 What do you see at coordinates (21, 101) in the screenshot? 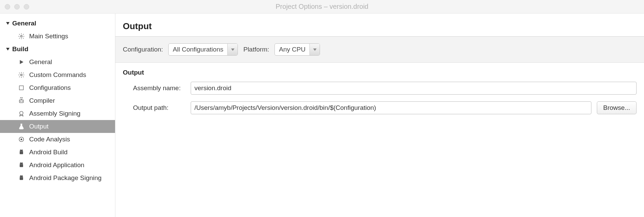
I see `robot-icon` at bounding box center [21, 101].